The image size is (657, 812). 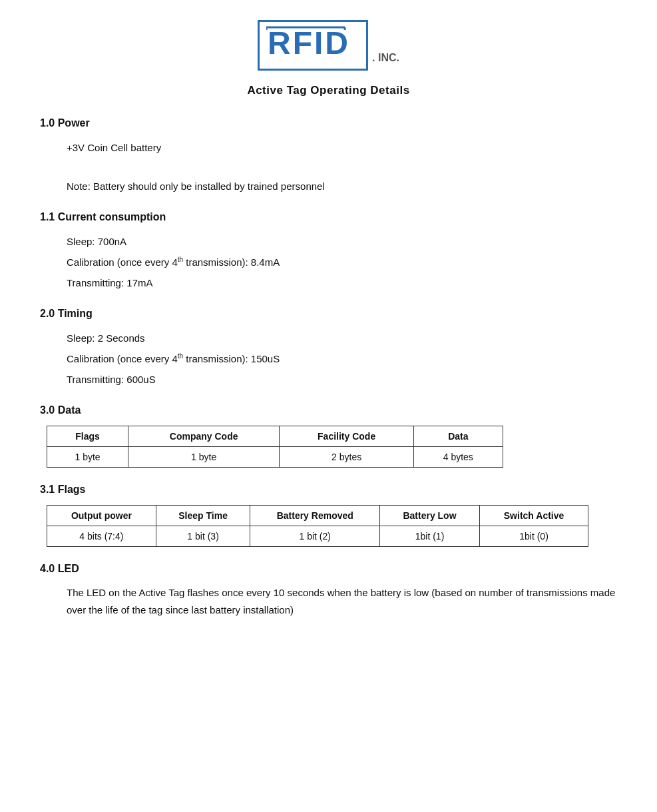 What do you see at coordinates (313, 45) in the screenshot?
I see `logo-rfid: RFID` at bounding box center [313, 45].